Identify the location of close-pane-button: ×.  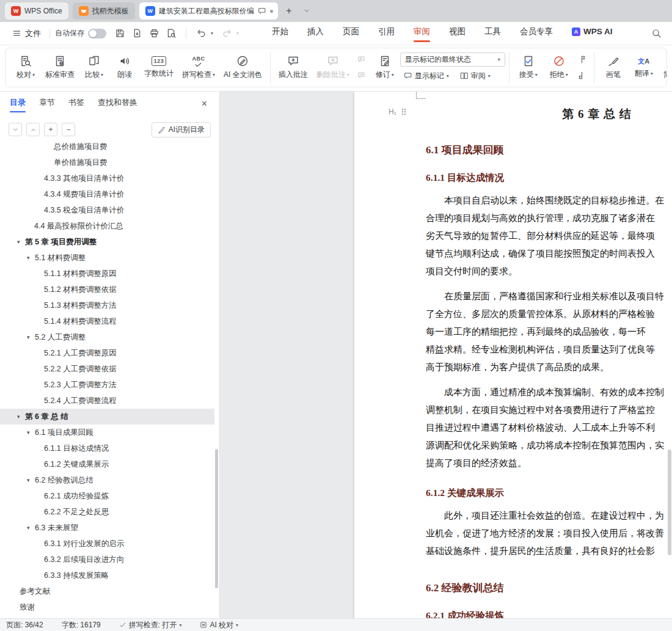
(204, 104).